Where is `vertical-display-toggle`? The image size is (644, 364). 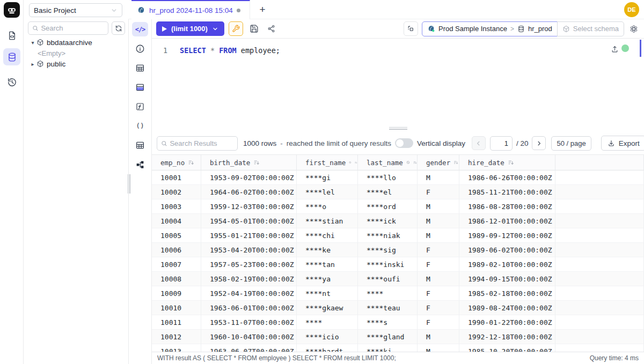
vertical-display-toggle is located at coordinates (404, 143).